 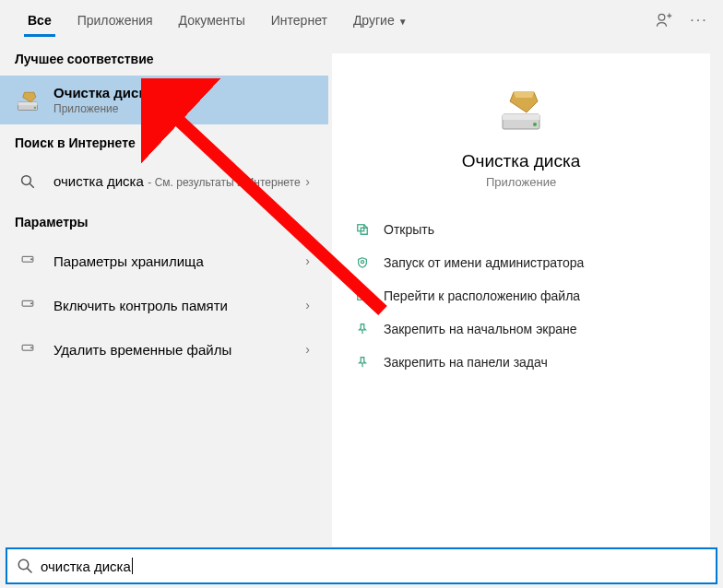 What do you see at coordinates (184, 109) in the screenshot?
I see `best-match-subtitle: Приложение` at bounding box center [184, 109].